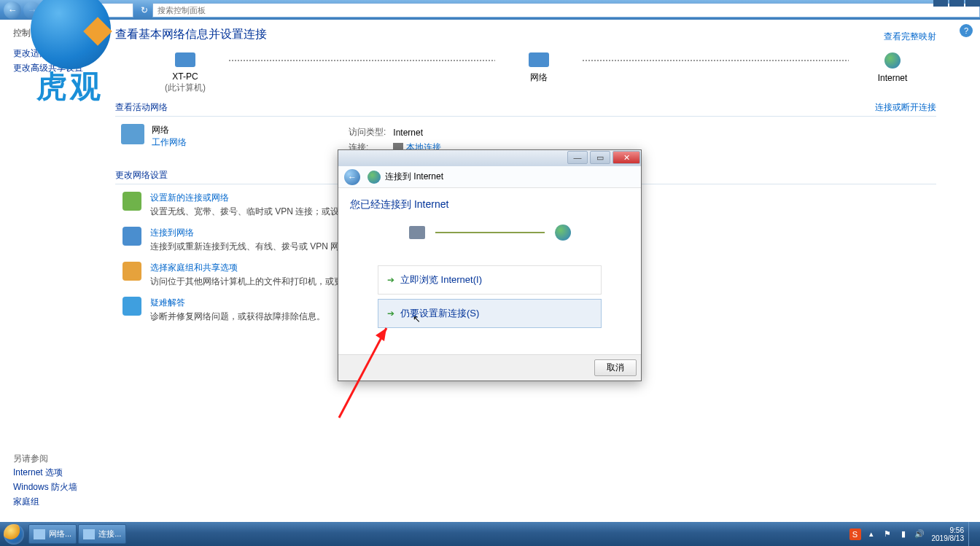 This screenshot has width=980, height=546. I want to click on page-title: 查看基本网络信息并设置连接, so click(191, 35).